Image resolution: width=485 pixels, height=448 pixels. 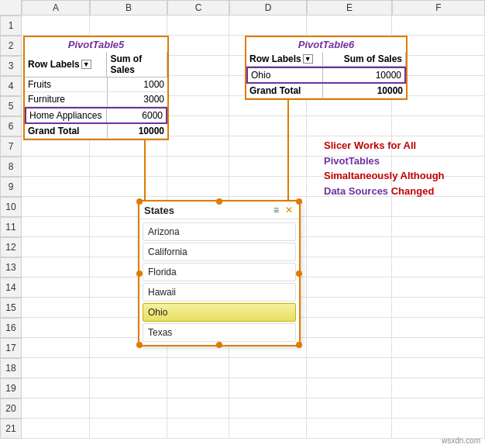 What do you see at coordinates (326, 68) in the screenshot?
I see `pivot-table-2: PivotTable6 Row Labels ▼ Sum of Sales Oh…` at bounding box center [326, 68].